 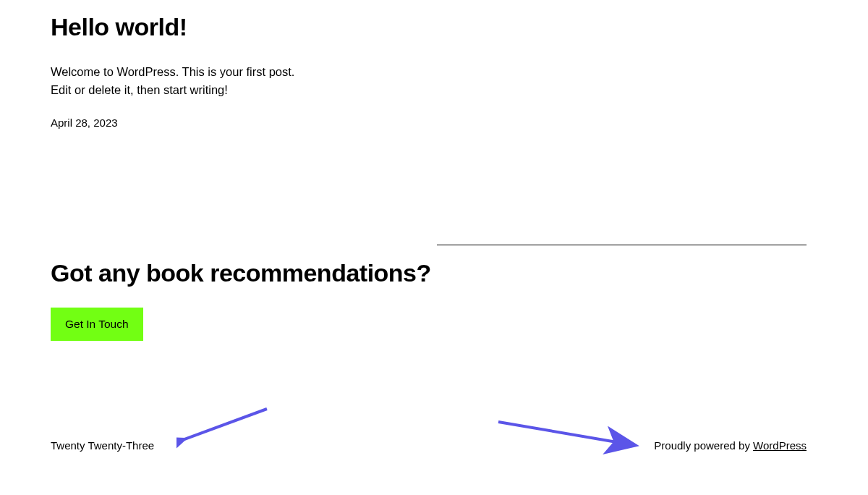 I want to click on cta-heading: Got any book recommendations?, so click(x=241, y=274).